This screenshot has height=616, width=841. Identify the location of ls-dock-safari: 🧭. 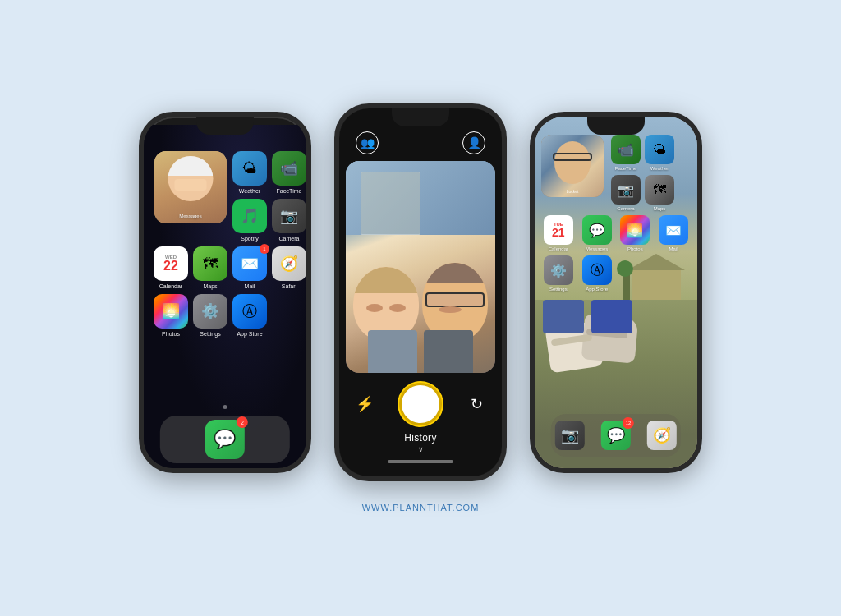
(662, 435).